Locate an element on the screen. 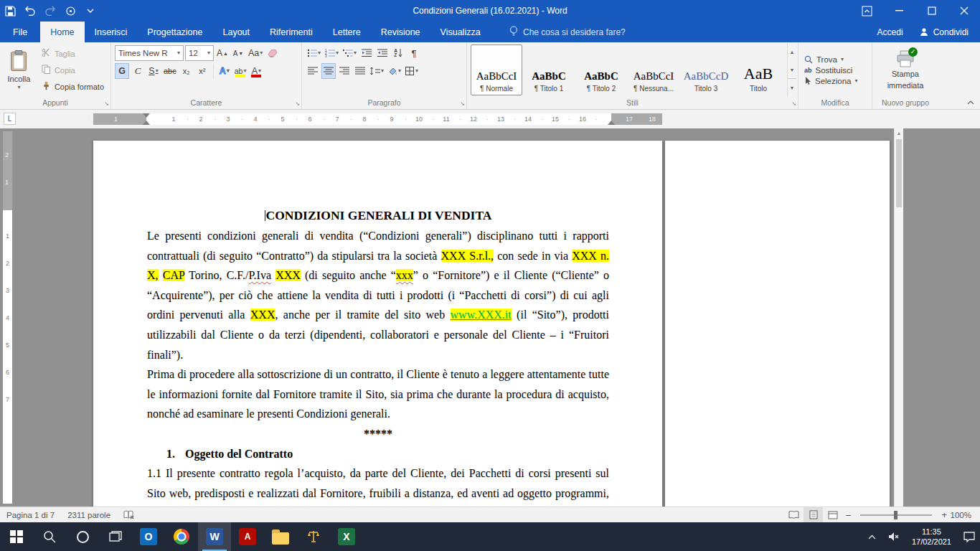 The width and height of the screenshot is (980, 551). ribbon-tab: Inserisci is located at coordinates (111, 32).